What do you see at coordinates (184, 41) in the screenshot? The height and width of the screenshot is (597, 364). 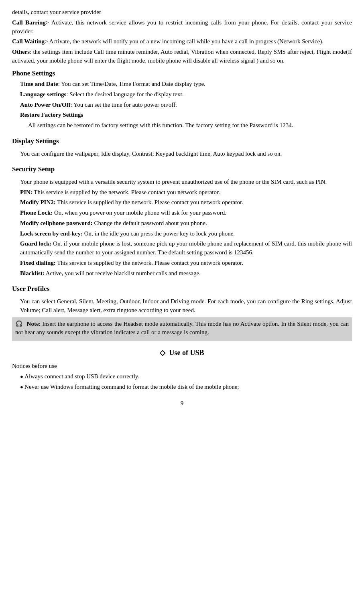 I see `call-waiting-text: > Activate, the network will notify you …` at bounding box center [184, 41].